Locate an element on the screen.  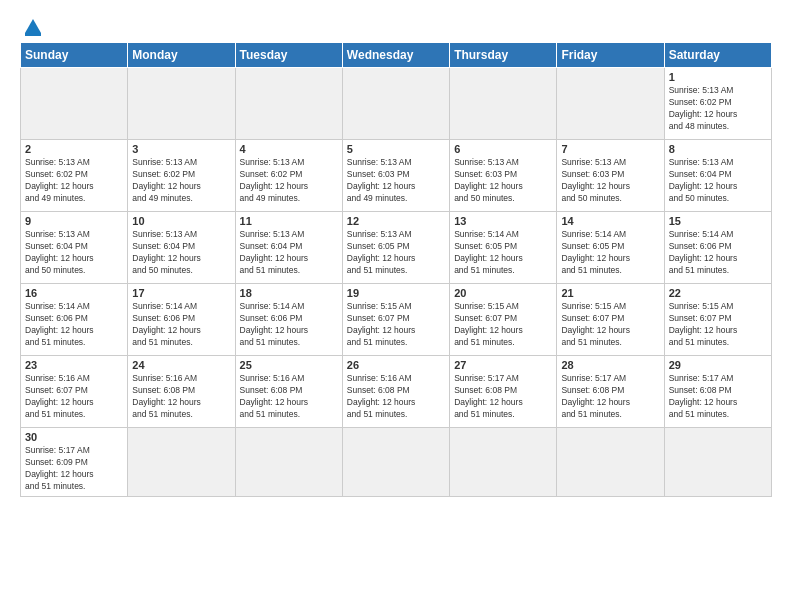
day-number: 13 is located at coordinates (503, 221).